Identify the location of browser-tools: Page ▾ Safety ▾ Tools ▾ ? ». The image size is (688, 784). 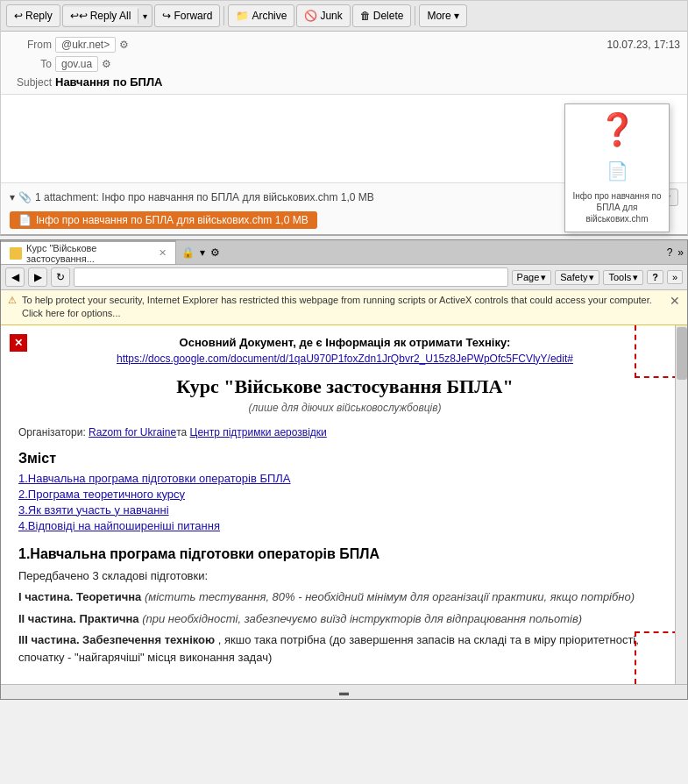
(598, 277).